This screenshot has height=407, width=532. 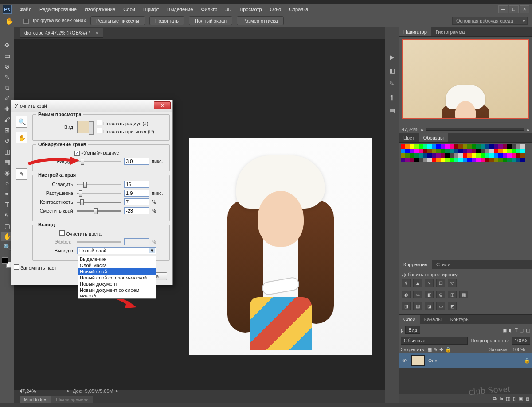 What do you see at coordinates (129, 9) in the screenshot?
I see `menu-layers: Слои` at bounding box center [129, 9].